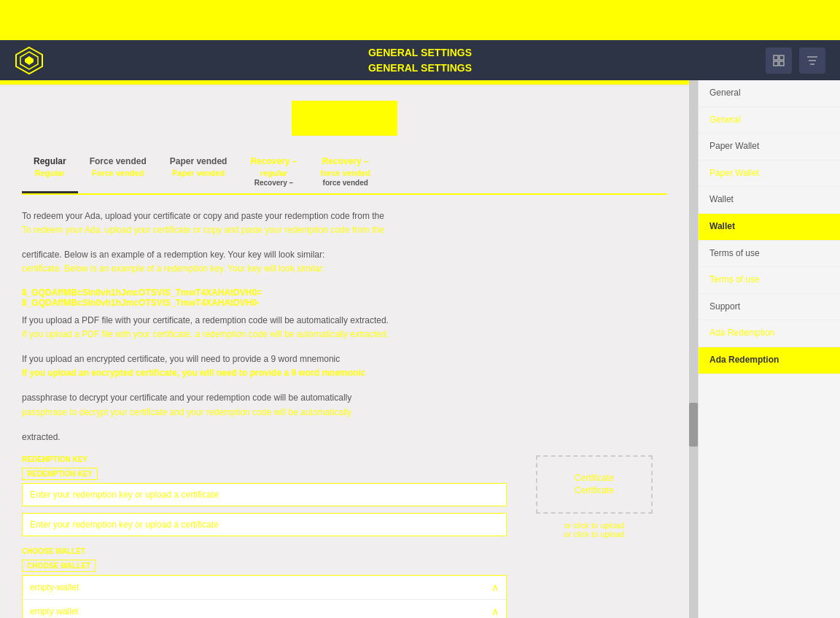  Describe the element at coordinates (344, 366) in the screenshot. I see `description-block4: If you upload an encrypted certificate, …` at that location.